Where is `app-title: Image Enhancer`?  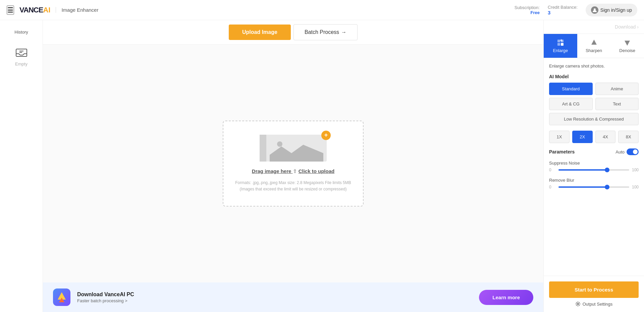
app-title: Image Enhancer is located at coordinates (77, 10).